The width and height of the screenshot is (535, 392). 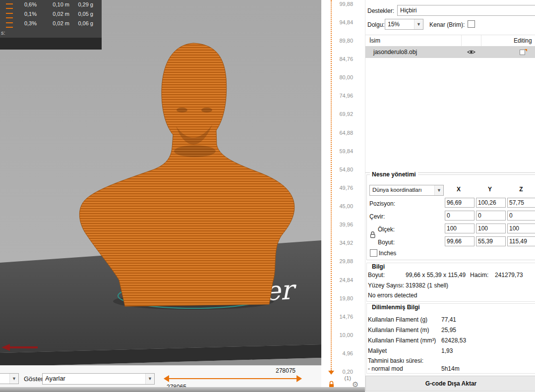 I want to click on info-group: Bilgi Boyut: 99,66 x 55,39 x 115,49 Haci…, so click(x=451, y=282).